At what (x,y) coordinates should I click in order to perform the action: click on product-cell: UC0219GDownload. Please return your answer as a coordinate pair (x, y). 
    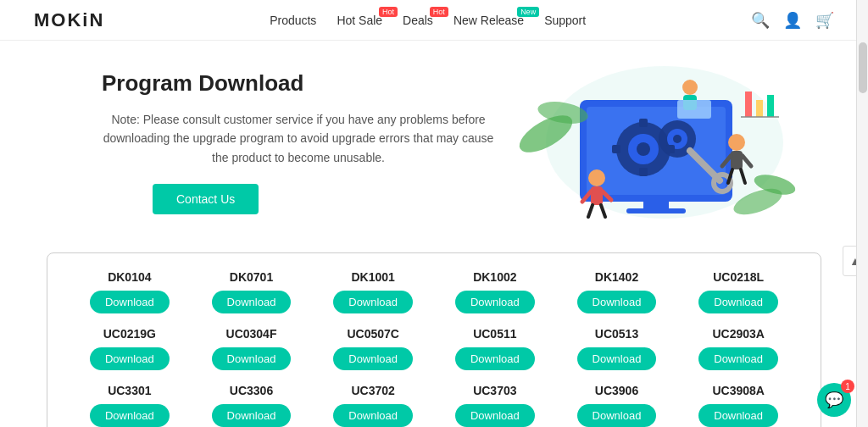
    Looking at the image, I should click on (130, 349).